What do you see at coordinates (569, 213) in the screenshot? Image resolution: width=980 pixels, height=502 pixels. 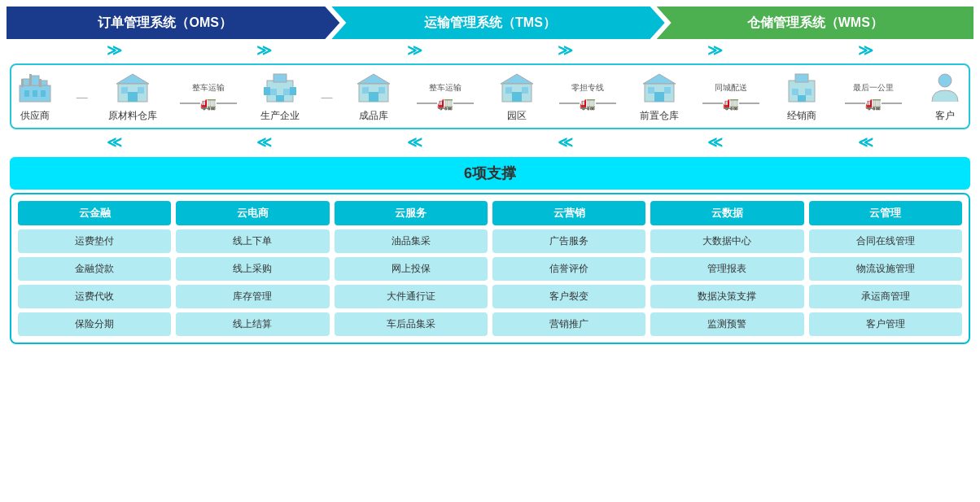 I see `grid-header-3: 云营销` at bounding box center [569, 213].